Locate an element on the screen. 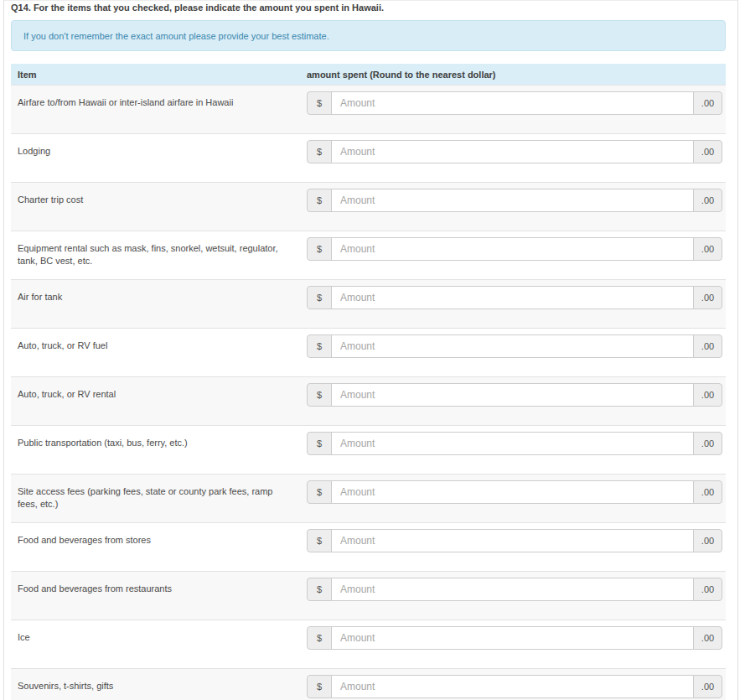  table-row: Equipment rental such as mask, fins, sno… is located at coordinates (369, 255).